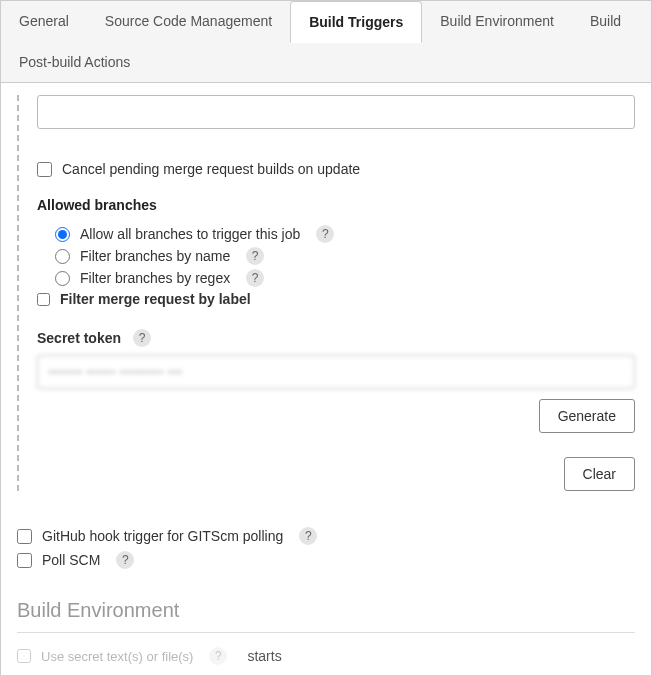 The height and width of the screenshot is (675, 652). I want to click on tab-build-triggers: Build Triggers, so click(356, 22).